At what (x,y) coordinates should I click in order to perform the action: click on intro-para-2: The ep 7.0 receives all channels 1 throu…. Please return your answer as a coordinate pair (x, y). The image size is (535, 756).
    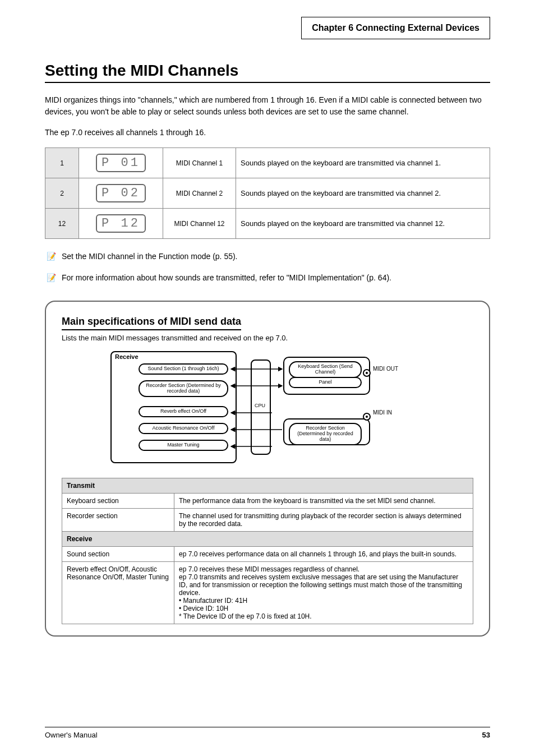
    Looking at the image, I should click on (268, 132).